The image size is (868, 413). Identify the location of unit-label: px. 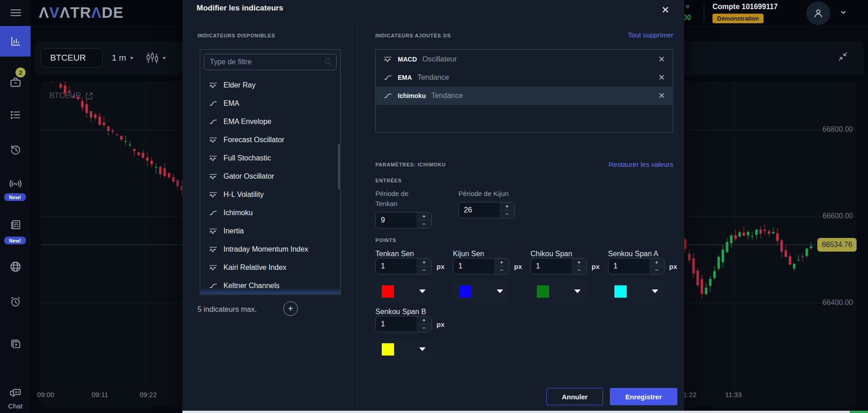
(673, 266).